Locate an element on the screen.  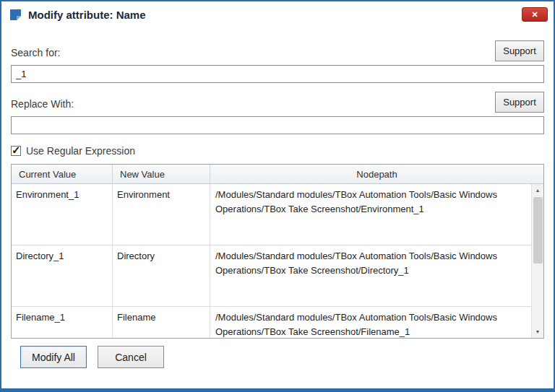
search-field-head: Search for: Support is located at coordinates (278, 51).